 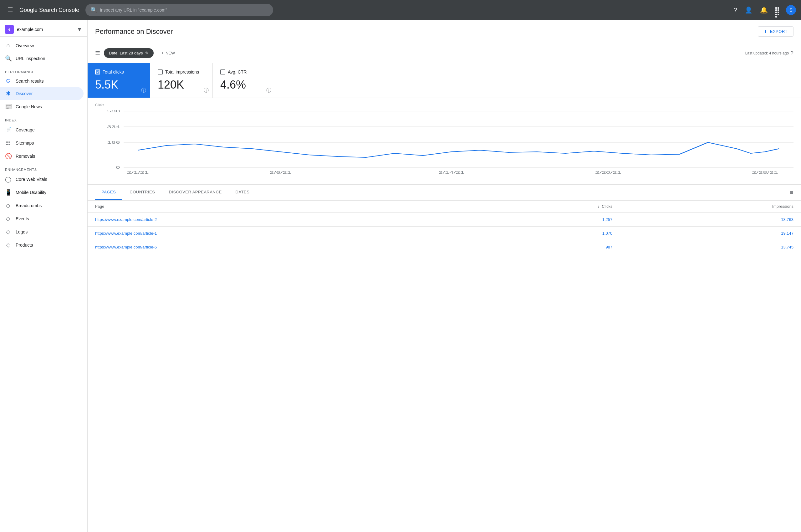 What do you see at coordinates (444, 141) in the screenshot?
I see `chart-section: Clicks 500 334 166 0 2/1/21 2/6/21` at bounding box center [444, 141].